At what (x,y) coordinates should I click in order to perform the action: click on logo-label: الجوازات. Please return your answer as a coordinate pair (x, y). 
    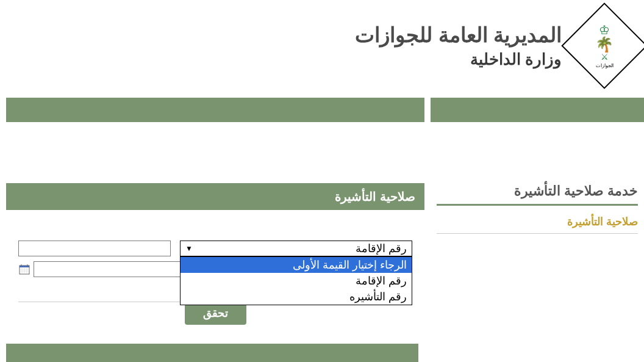
    Looking at the image, I should click on (605, 66).